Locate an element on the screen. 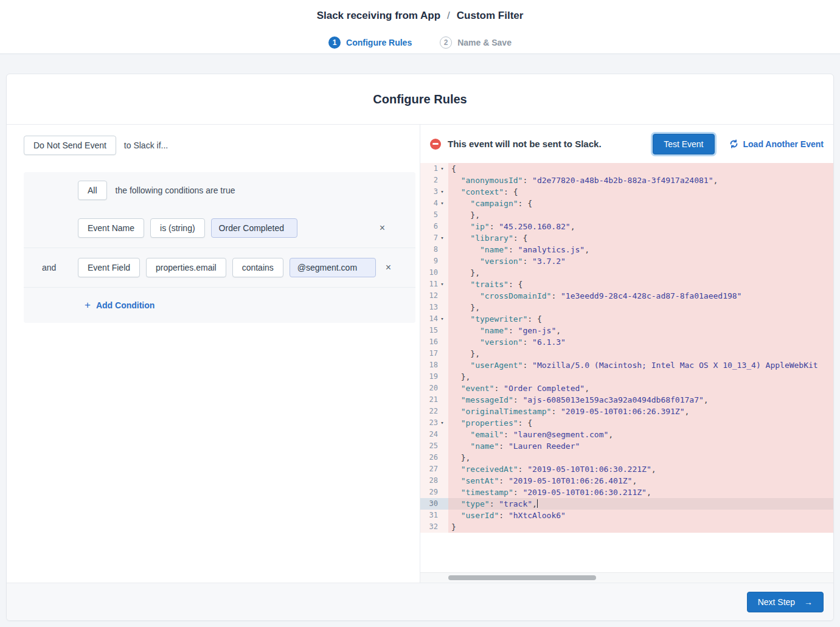  code-line: "ip": "45.250.160.82", is located at coordinates (641, 226).